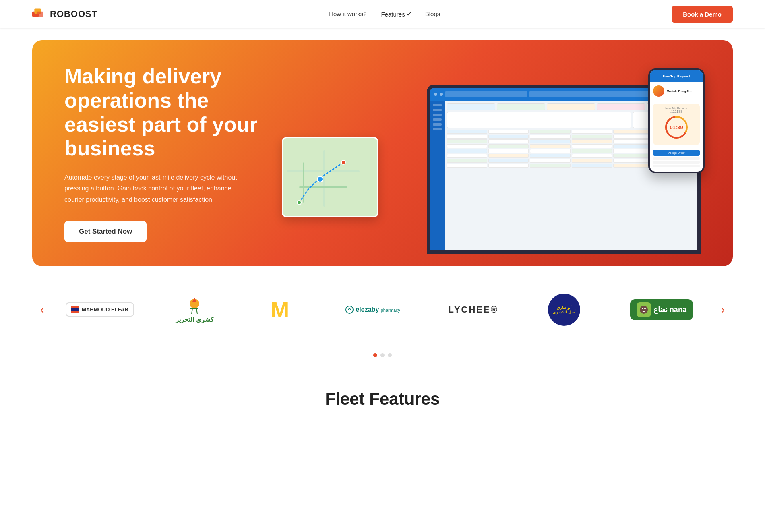  Describe the element at coordinates (194, 309) in the screenshot. I see `logo-kashri: كشري التحرير` at that location.